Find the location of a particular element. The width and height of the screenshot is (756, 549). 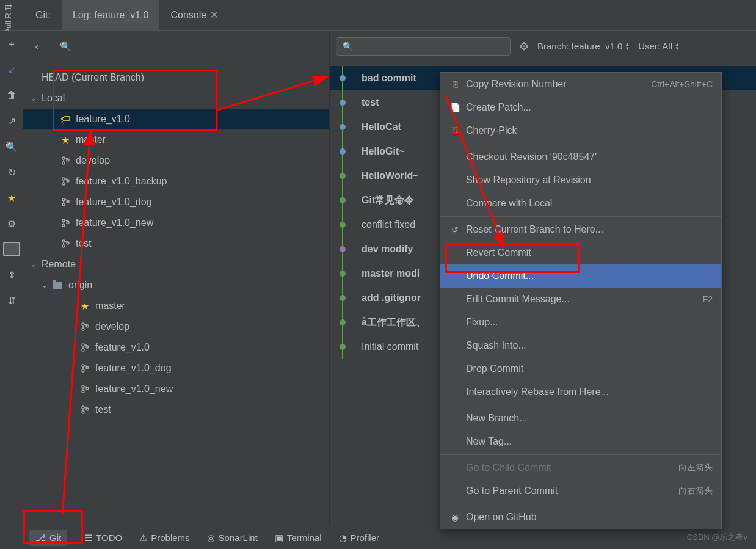

bb-sonarlint: ◎ SonarLint is located at coordinates (232, 538).